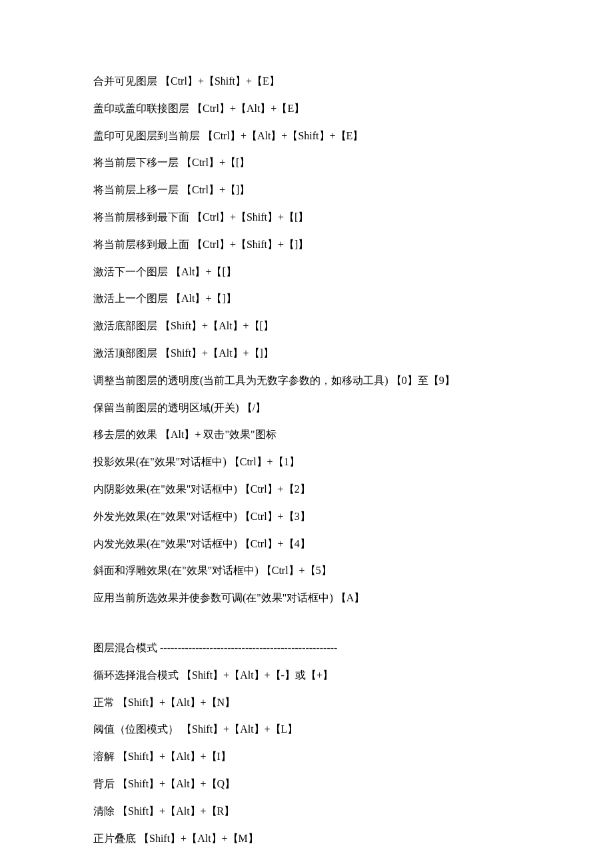  I want to click on lines_block1-line: 保留当前图层的透明区域(开关) 【/】, so click(306, 408).